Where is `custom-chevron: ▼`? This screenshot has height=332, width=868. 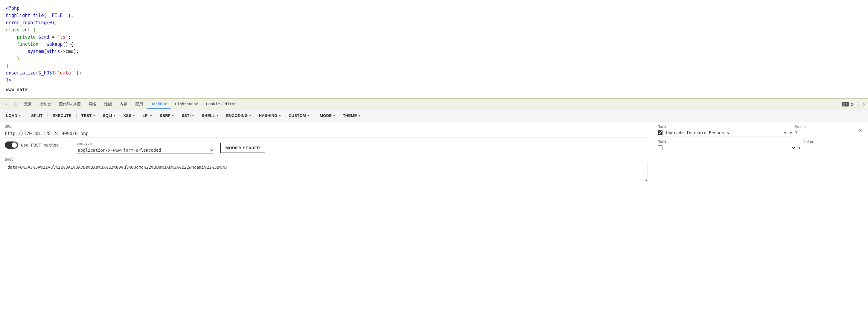
custom-chevron: ▼ is located at coordinates (309, 116).